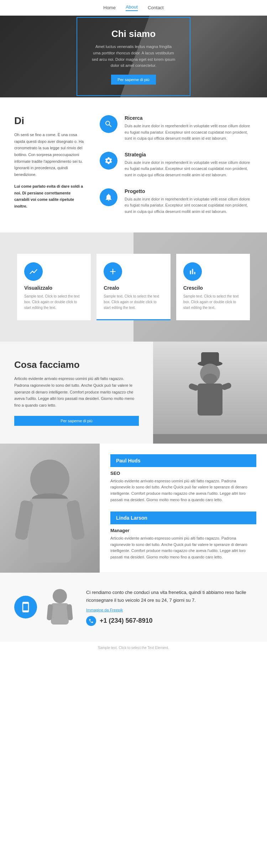 Image resolution: width=267 pixels, height=868 pixels. Describe the element at coordinates (54, 287) in the screenshot. I see `card-visualizzalo: Visualizzalo Sample text. Click to selec…` at that location.